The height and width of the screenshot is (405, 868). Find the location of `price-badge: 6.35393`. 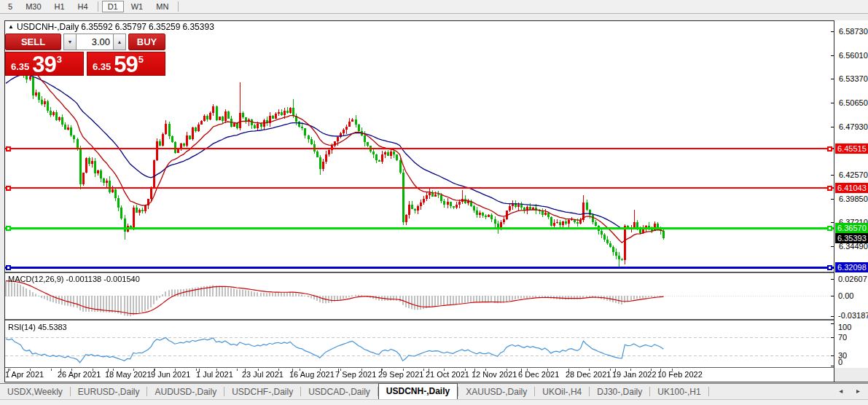

price-badge: 6.35393 is located at coordinates (851, 238).